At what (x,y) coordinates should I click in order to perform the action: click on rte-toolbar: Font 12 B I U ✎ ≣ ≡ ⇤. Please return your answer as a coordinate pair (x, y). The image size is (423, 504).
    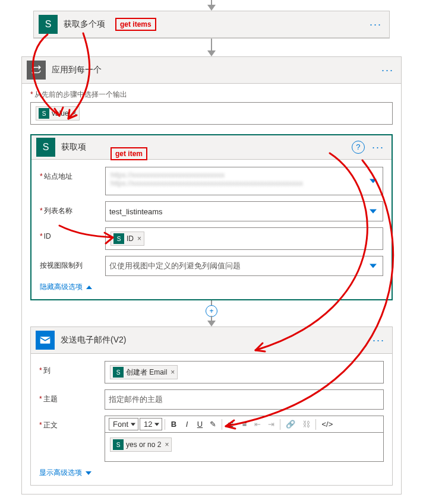
    Looking at the image, I should click on (244, 424).